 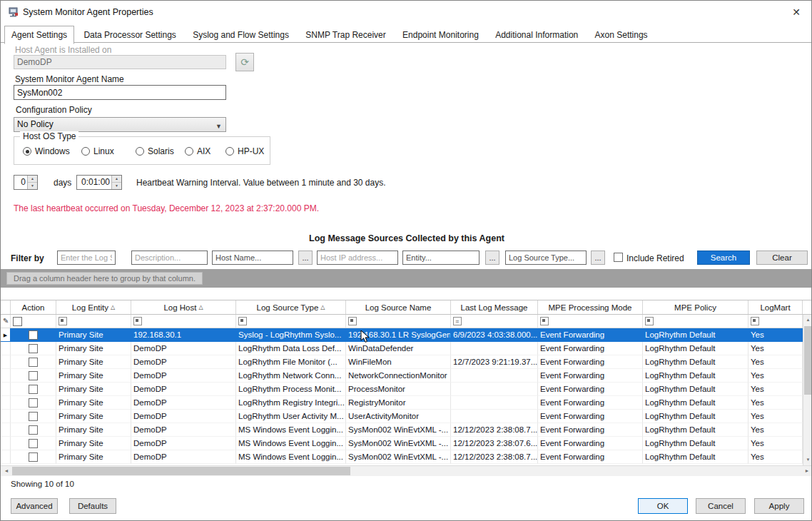 I want to click on column-header-log-host: Log Host△, so click(x=184, y=307).